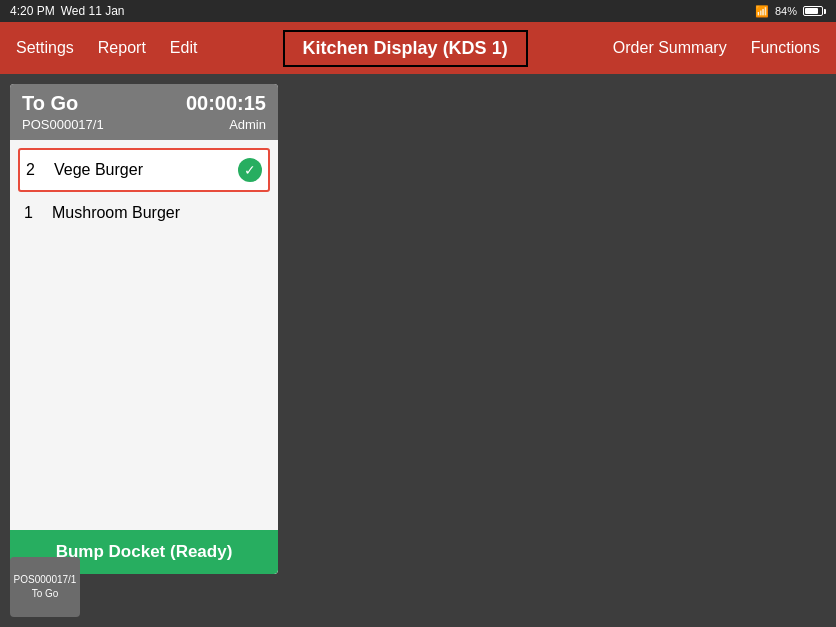  What do you see at coordinates (406, 48) in the screenshot?
I see `kds-title: Kitchen Display (KDS 1)` at bounding box center [406, 48].